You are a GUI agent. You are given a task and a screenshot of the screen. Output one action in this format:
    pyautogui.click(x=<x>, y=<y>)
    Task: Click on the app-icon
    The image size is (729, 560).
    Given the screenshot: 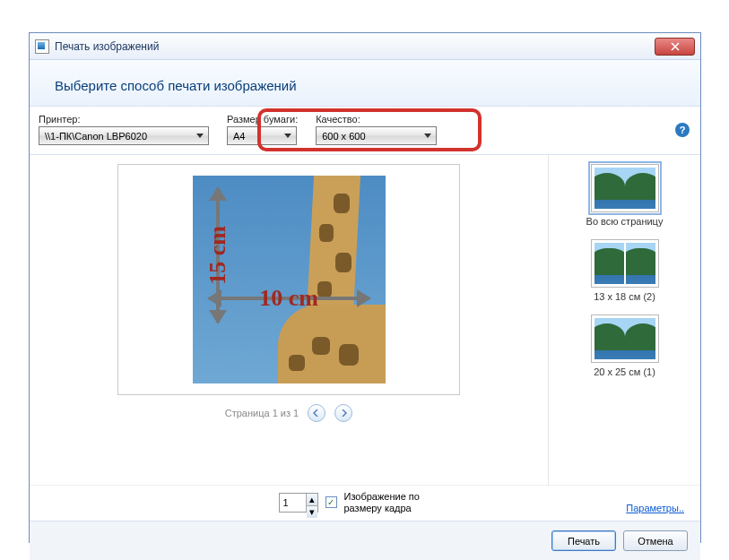 What is the action you would take?
    pyautogui.click(x=42, y=47)
    